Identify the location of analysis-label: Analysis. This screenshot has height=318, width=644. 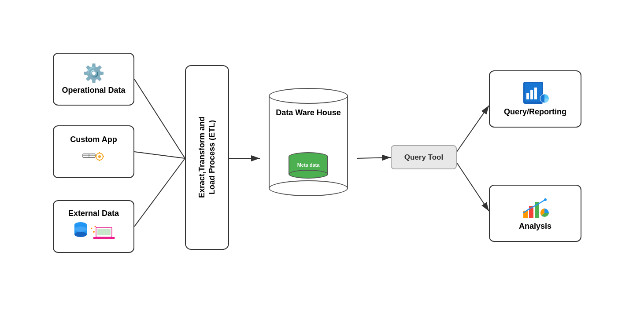
(535, 226).